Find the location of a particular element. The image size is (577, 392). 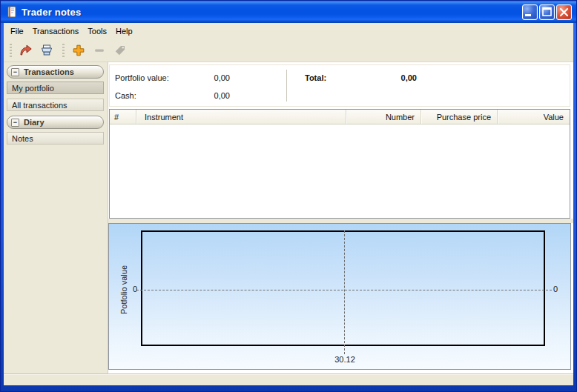

menu-file: File is located at coordinates (17, 31).